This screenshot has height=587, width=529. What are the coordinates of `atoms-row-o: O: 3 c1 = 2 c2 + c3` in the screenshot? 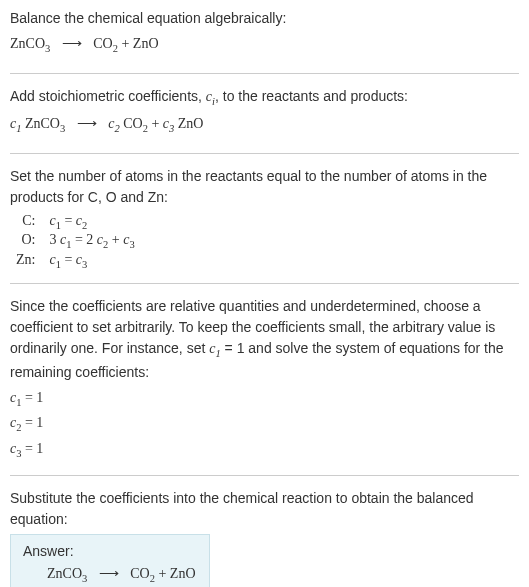 It's located at (76, 241).